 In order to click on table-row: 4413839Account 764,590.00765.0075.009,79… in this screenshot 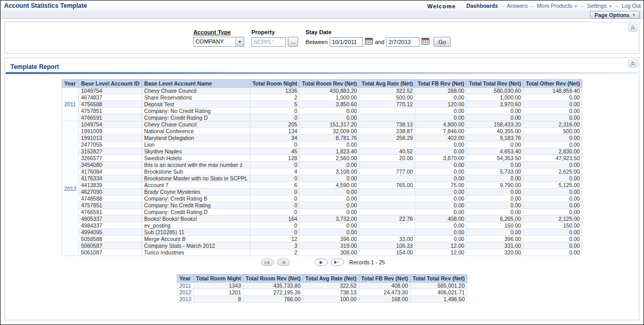, I will do `click(321, 186)`.